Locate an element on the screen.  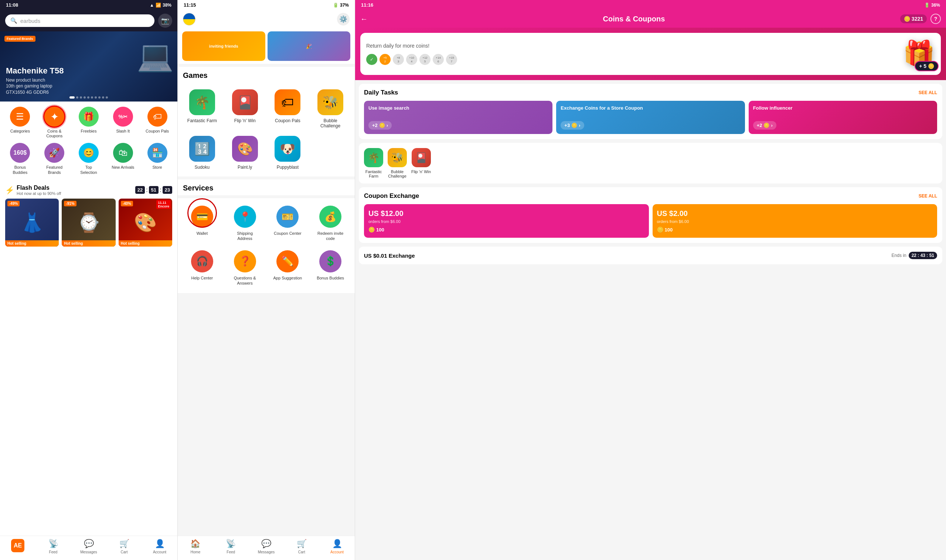
categories-icon: ☰ is located at coordinates (20, 117).